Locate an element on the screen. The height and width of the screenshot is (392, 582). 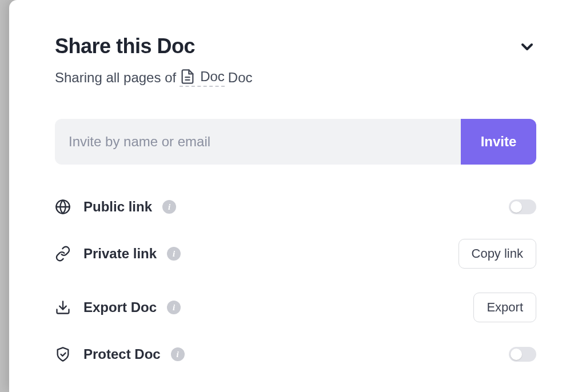
shield-icon is located at coordinates (63, 354).